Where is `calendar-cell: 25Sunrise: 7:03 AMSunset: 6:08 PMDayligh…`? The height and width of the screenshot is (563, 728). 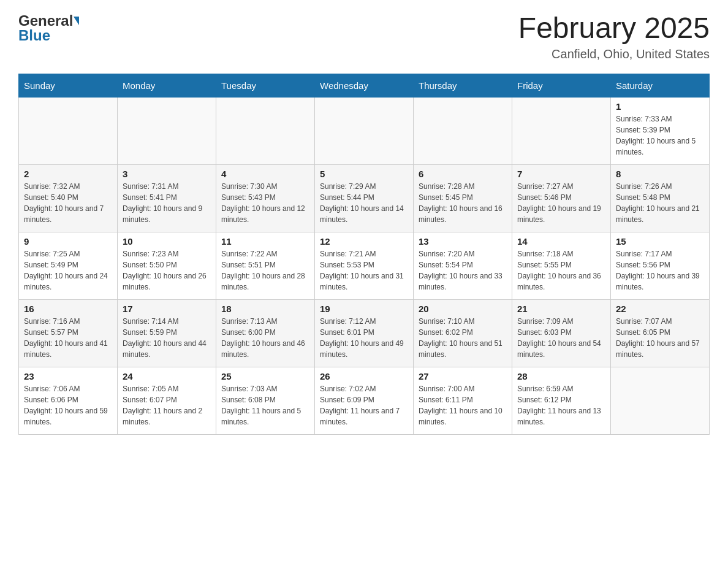
calendar-cell: 25Sunrise: 7:03 AMSunset: 6:08 PMDayligh… is located at coordinates (266, 400).